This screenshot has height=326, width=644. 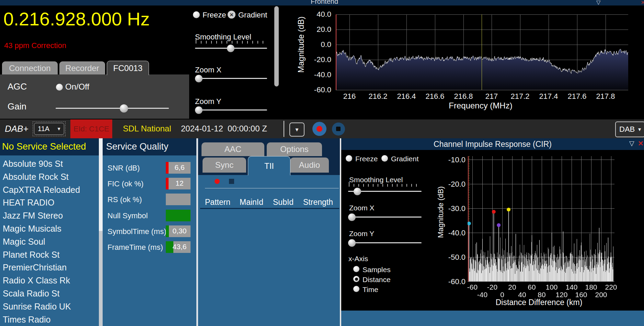 I want to click on cir-smoothing-ticks, so click(x=385, y=185).